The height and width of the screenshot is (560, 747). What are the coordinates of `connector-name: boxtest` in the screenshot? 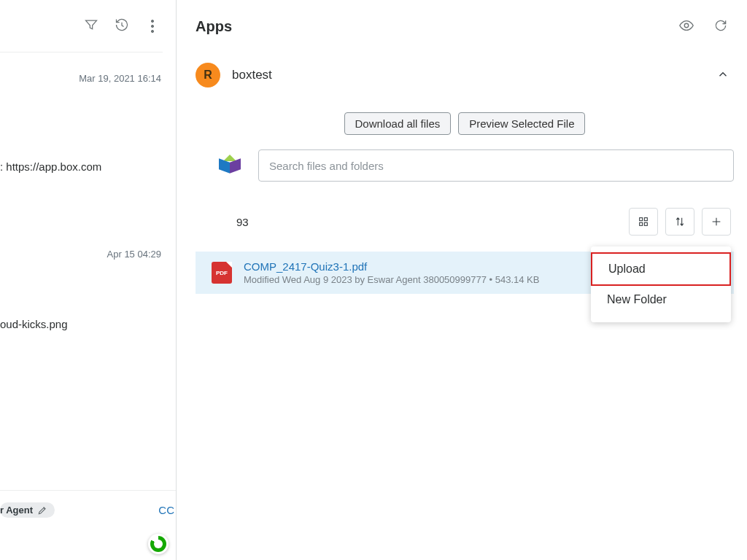 It's located at (252, 75).